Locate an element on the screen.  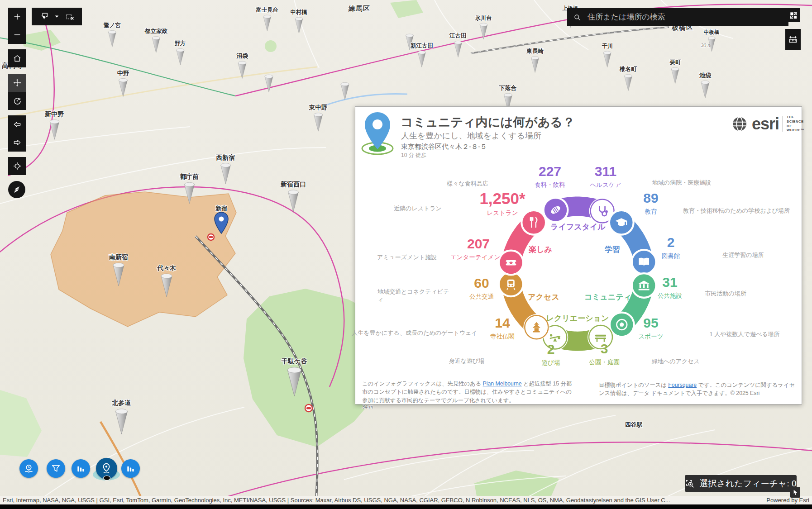
zoom-in-button is located at coordinates (17, 17).